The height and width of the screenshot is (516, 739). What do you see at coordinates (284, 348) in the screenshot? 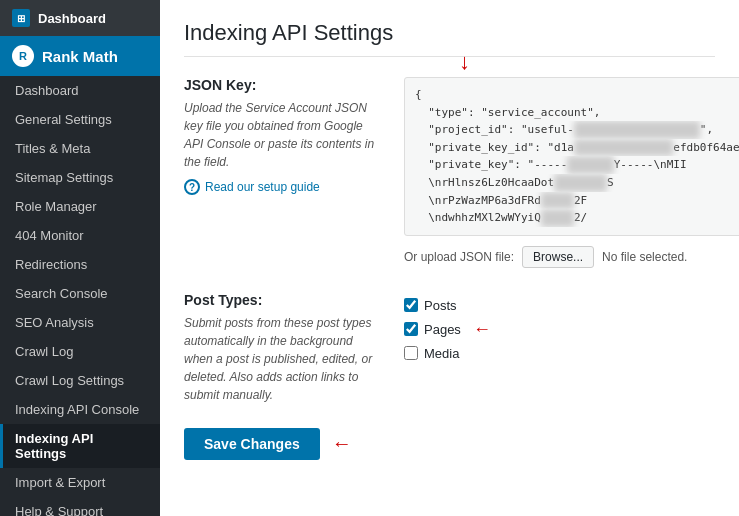
I see `post-types-label-area: Post Types: Submit posts from these post…` at bounding box center [284, 348].